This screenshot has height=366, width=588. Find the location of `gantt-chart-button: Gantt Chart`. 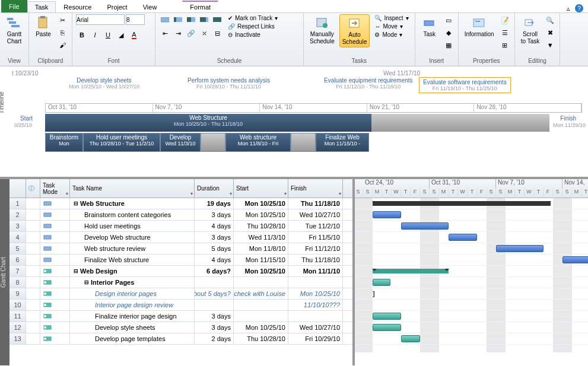

gantt-chart-button: Gantt Chart is located at coordinates (14, 30).